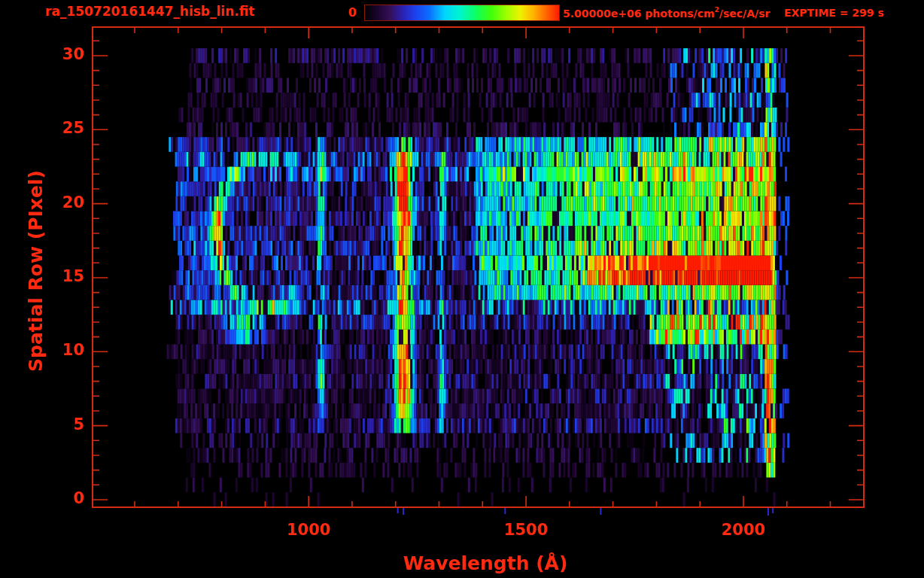 The image size is (924, 578). What do you see at coordinates (309, 530) in the screenshot?
I see `x-tick-label: 1000` at bounding box center [309, 530].